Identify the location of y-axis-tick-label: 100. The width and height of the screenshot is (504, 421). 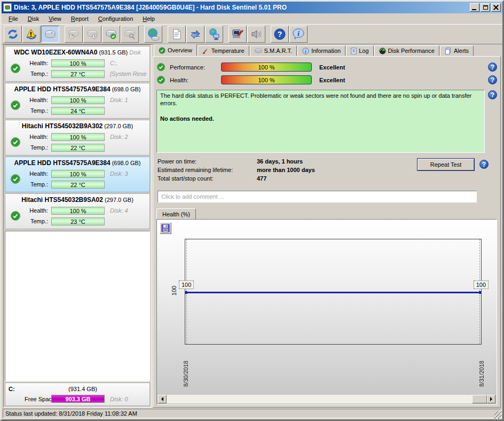
(174, 291).